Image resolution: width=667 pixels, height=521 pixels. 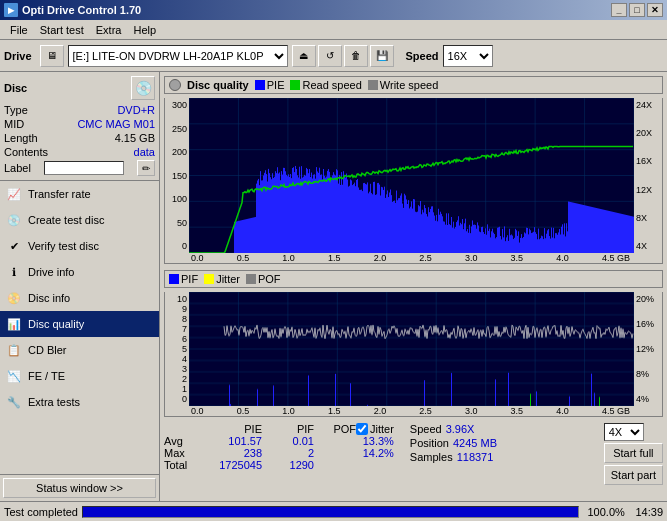 What do you see at coordinates (454, 429) in the screenshot?
I see `speed-row: Speed 3.96X` at bounding box center [454, 429].